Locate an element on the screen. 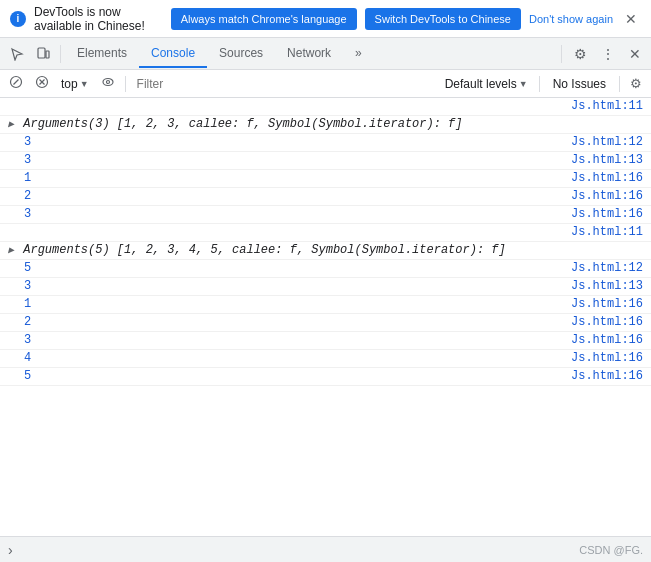  filter-divider is located at coordinates (126, 84).